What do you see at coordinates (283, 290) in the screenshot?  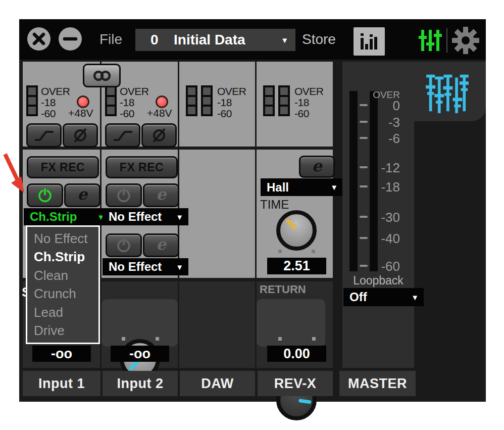 I see `return-label: RETURN` at bounding box center [283, 290].